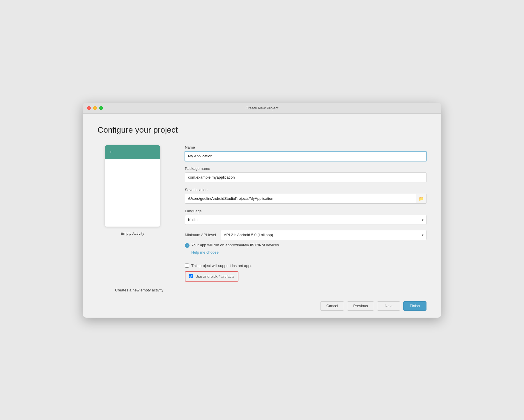 This screenshot has width=524, height=420. Describe the element at coordinates (191, 276) in the screenshot. I see `androidx-checkbox` at that location.